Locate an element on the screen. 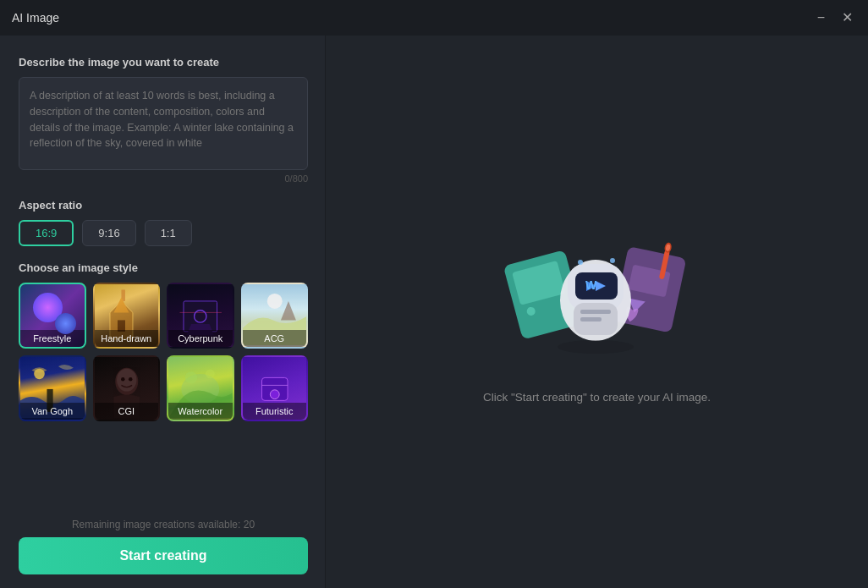 The width and height of the screenshot is (868, 588). aspect-ratio-label: Aspect ratio is located at coordinates (163, 205).